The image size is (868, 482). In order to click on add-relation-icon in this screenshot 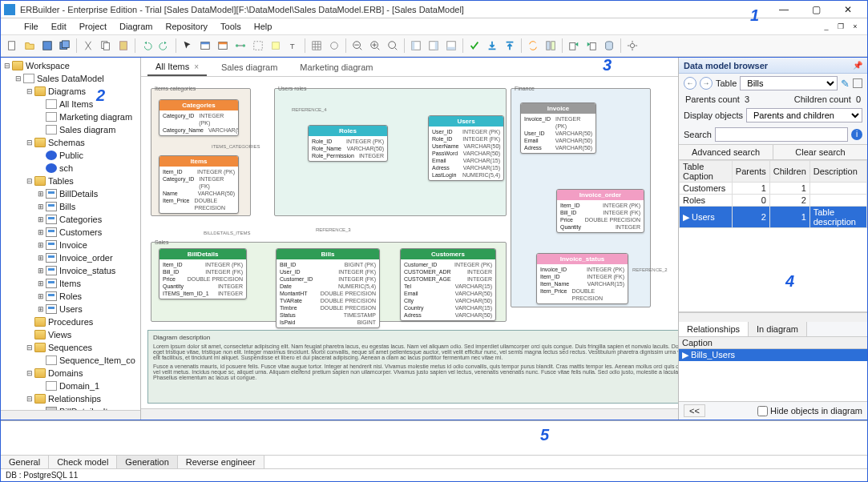, I will do `click(240, 46)`.